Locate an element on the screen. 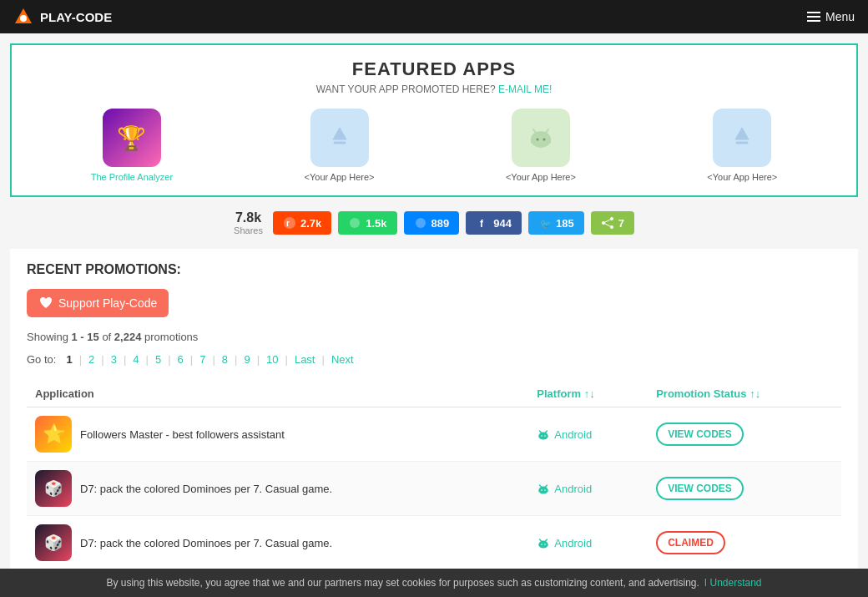  other-count: 7 is located at coordinates (621, 224).